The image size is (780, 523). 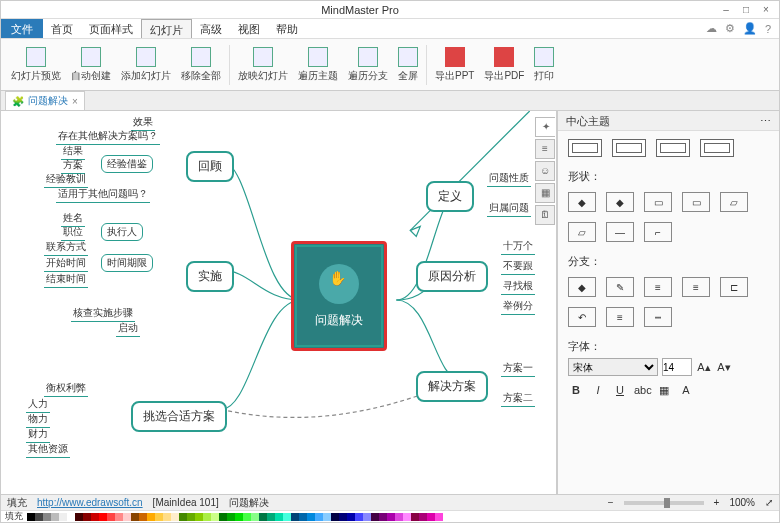 What do you see at coordinates (582, 317) in the screenshot?
I see `branch-item: ↶` at bounding box center [582, 317].